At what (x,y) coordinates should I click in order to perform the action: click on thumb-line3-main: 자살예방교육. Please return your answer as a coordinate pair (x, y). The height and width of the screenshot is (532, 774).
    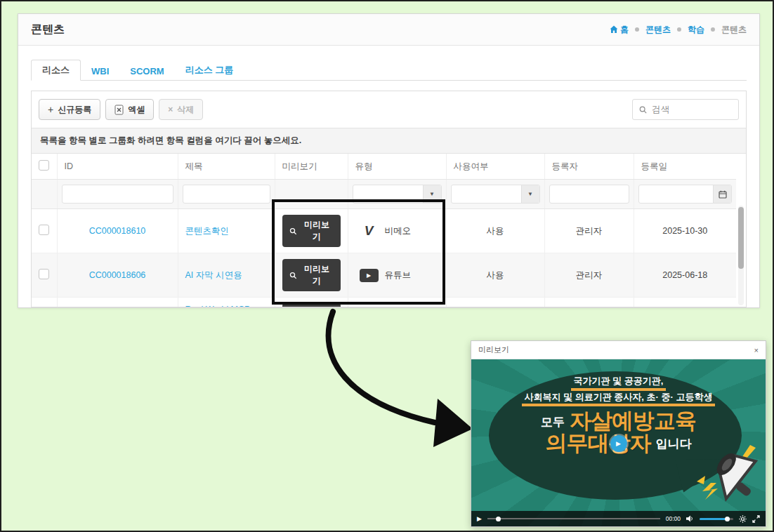
    Looking at the image, I should click on (633, 421).